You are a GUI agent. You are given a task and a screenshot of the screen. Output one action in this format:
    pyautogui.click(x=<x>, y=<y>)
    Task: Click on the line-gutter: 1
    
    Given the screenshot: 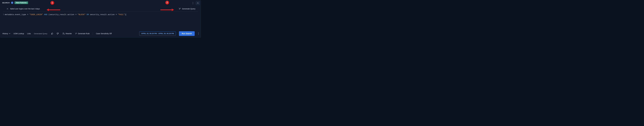 What is the action you would take?
    pyautogui.click(x=4, y=22)
    